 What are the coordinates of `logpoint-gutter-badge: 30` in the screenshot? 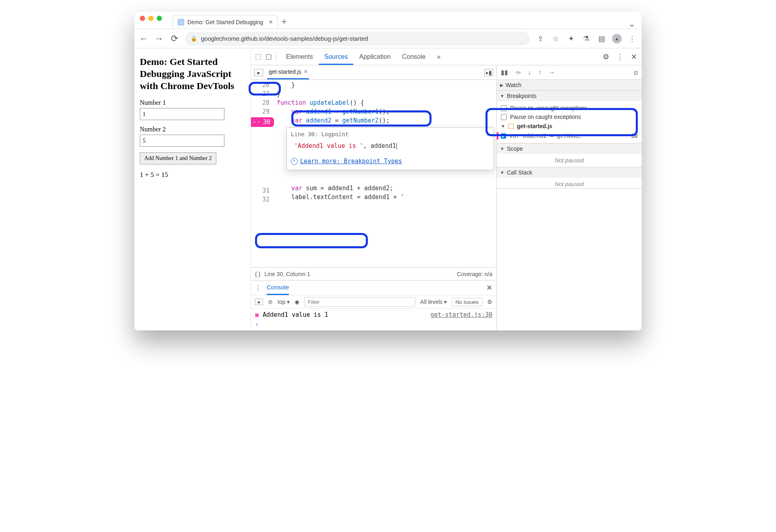 It's located at (262, 122).